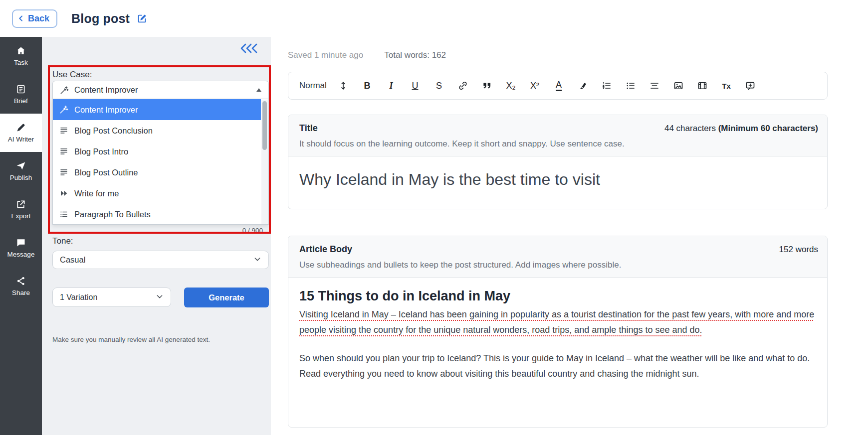 This screenshot has height=435, width=868. What do you see at coordinates (511, 86) in the screenshot?
I see `subscript-icon: X₂` at bounding box center [511, 86].